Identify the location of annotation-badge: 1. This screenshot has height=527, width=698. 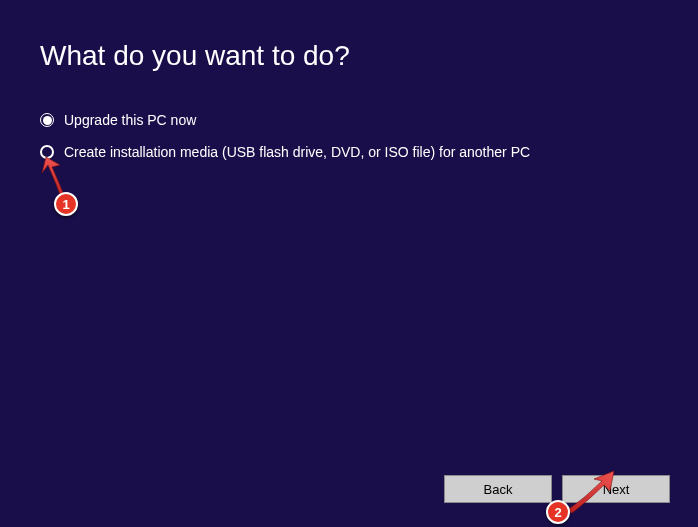
(66, 204).